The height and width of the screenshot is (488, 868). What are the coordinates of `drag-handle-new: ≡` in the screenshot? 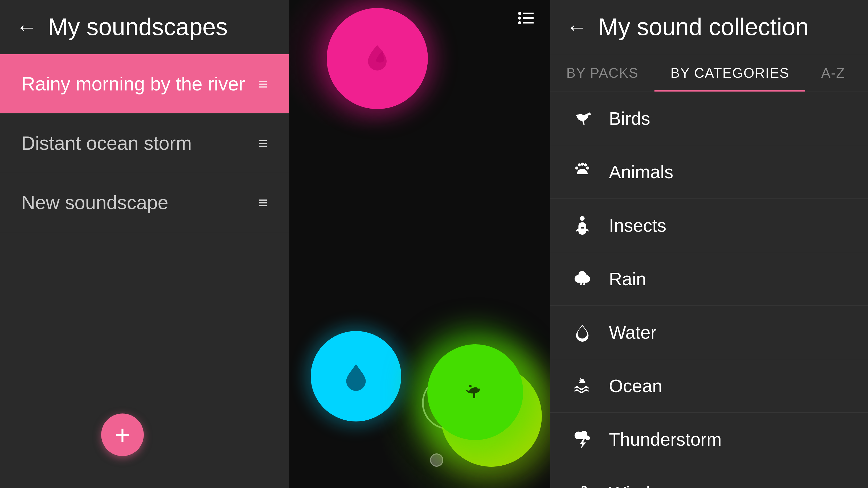 It's located at (263, 203).